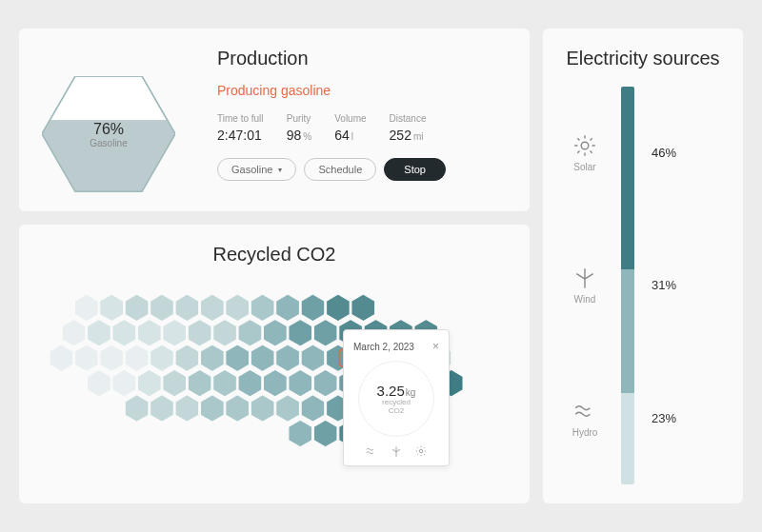  What do you see at coordinates (362, 59) in the screenshot?
I see `production-title: Production` at bounding box center [362, 59].